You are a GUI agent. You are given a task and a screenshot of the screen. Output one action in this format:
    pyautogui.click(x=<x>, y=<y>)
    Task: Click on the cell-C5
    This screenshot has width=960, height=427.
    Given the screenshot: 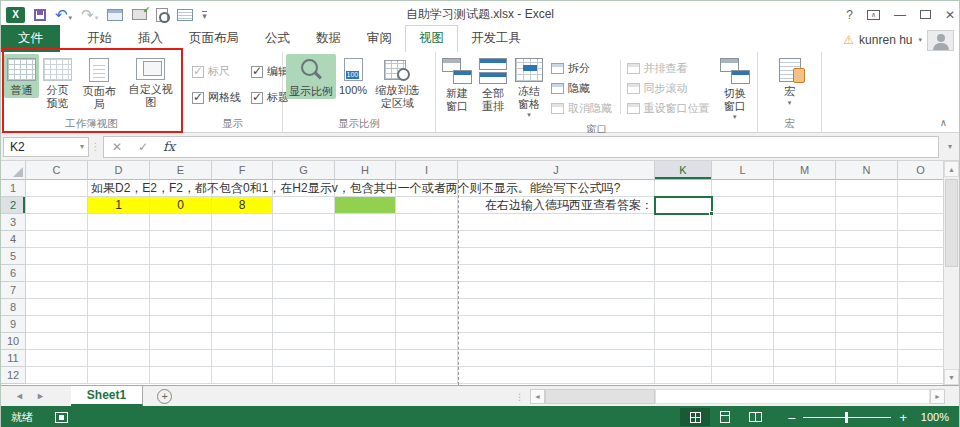 What is the action you would take?
    pyautogui.click(x=57, y=256)
    